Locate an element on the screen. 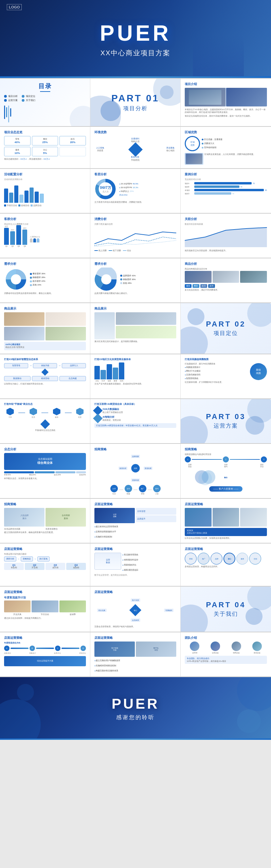 This screenshot has width=271, height=868. cell-floor: 客层分析 04#7万 总人次 25-35岁青年 46.5% 35-50岁中年 1… is located at coordinates (136, 191).